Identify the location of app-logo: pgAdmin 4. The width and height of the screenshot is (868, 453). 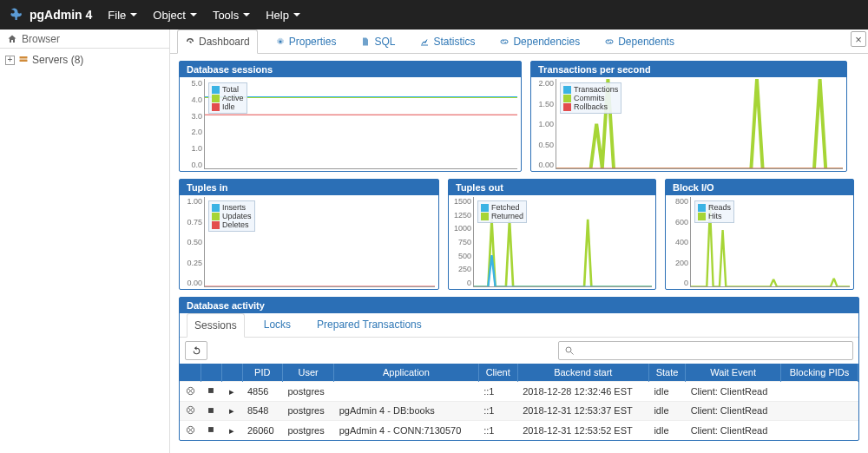
(50, 15).